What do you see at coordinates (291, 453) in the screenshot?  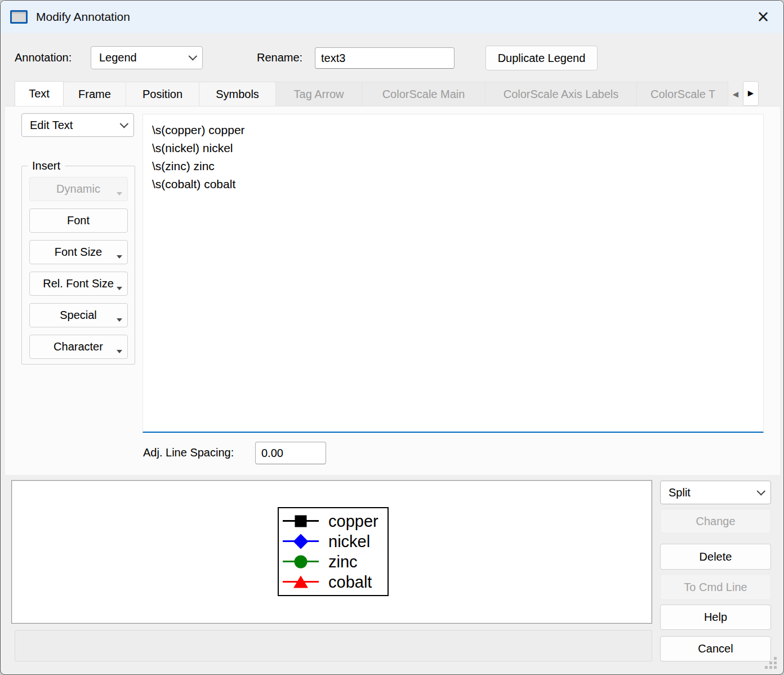 I see `line-spacing-input` at bounding box center [291, 453].